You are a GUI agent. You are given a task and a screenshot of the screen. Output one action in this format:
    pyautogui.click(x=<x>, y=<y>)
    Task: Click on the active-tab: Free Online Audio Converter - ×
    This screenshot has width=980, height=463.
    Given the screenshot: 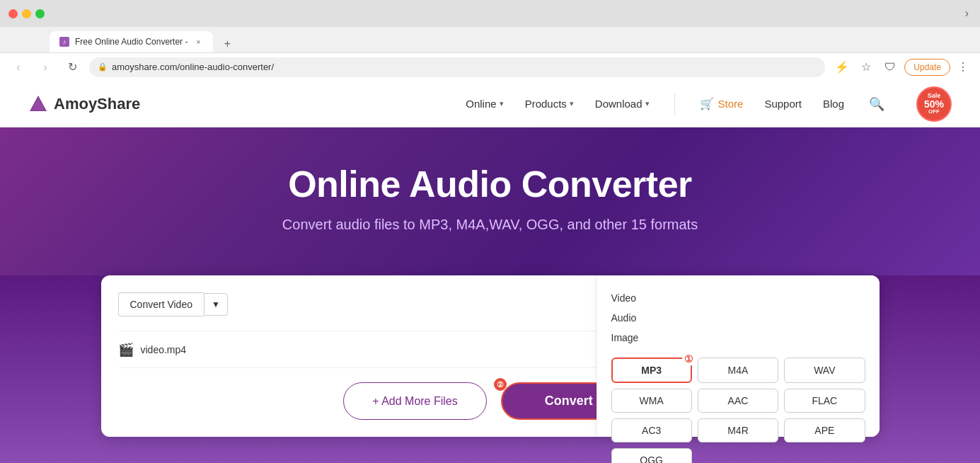 What is the action you would take?
    pyautogui.click(x=132, y=42)
    